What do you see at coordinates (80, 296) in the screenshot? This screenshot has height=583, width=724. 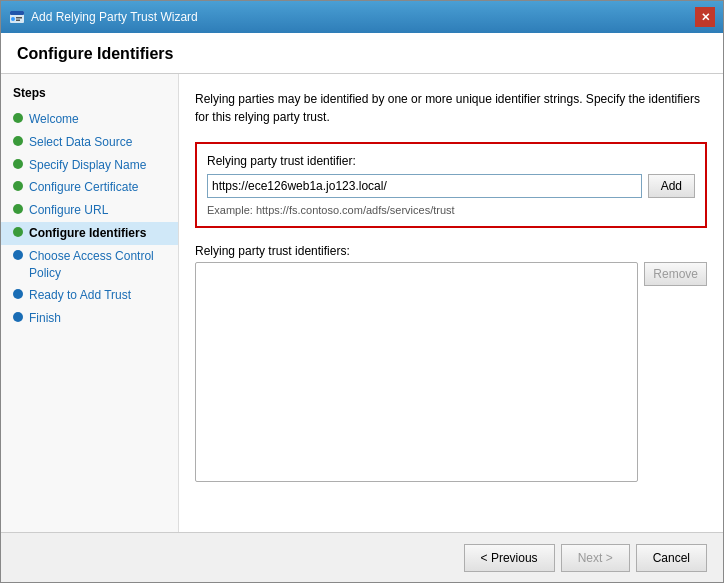 I see `sidebar-label-ready-to-add-trust: Ready to Add Trust` at bounding box center [80, 296].